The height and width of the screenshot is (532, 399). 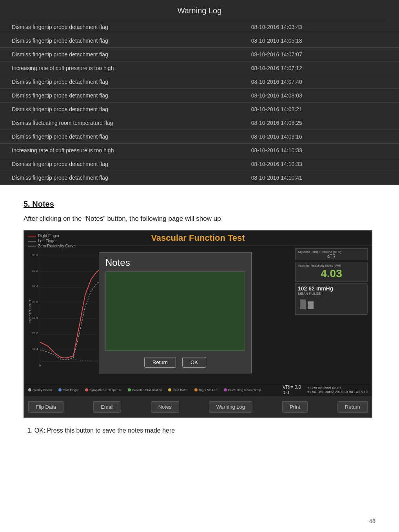 I want to click on warning-log-row: Dismiss fluctuating room temperature fla…, so click(x=200, y=123).